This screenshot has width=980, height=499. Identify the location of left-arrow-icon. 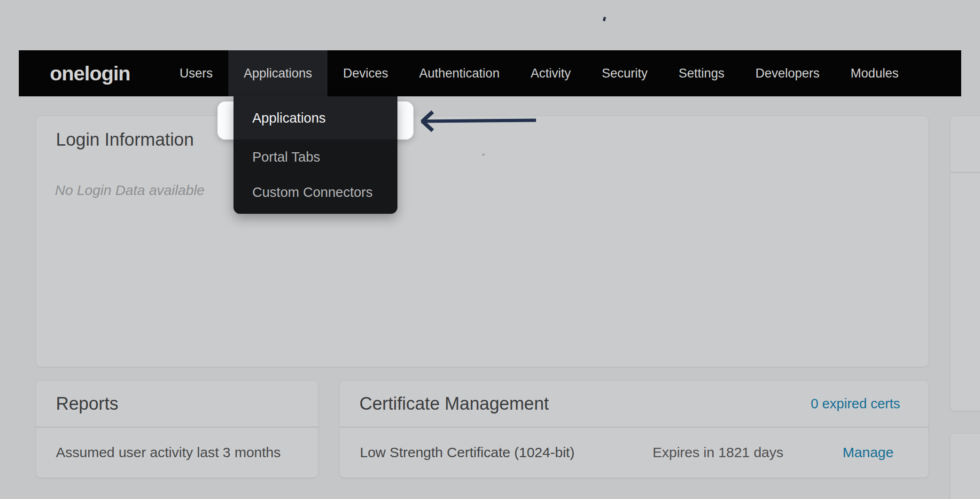
(479, 122).